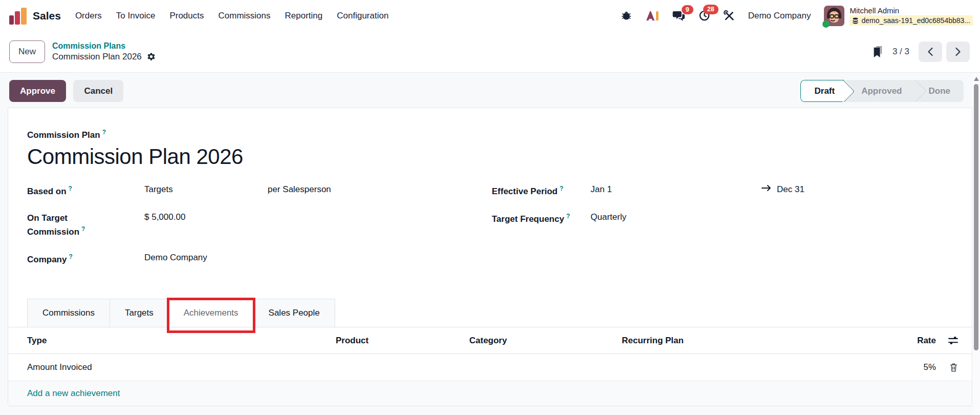 The image size is (980, 415). Describe the element at coordinates (104, 46) in the screenshot. I see `breadcrumb-parent-link: Commission Plans` at that location.